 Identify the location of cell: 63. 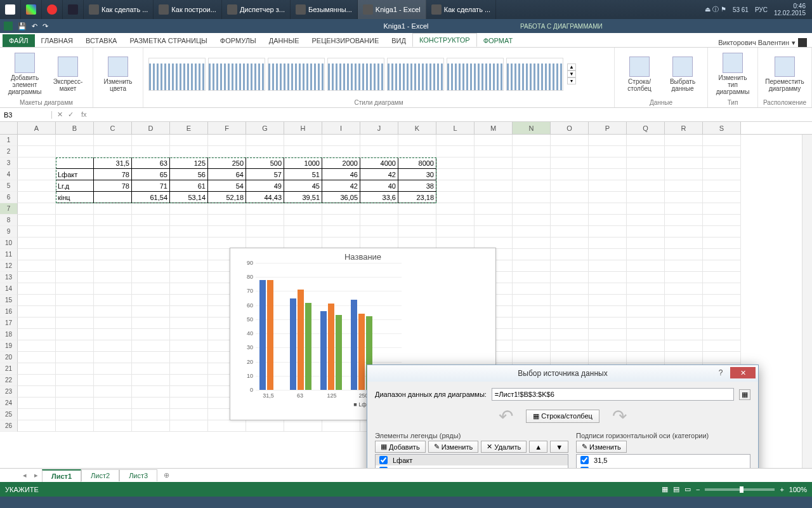
(151, 163).